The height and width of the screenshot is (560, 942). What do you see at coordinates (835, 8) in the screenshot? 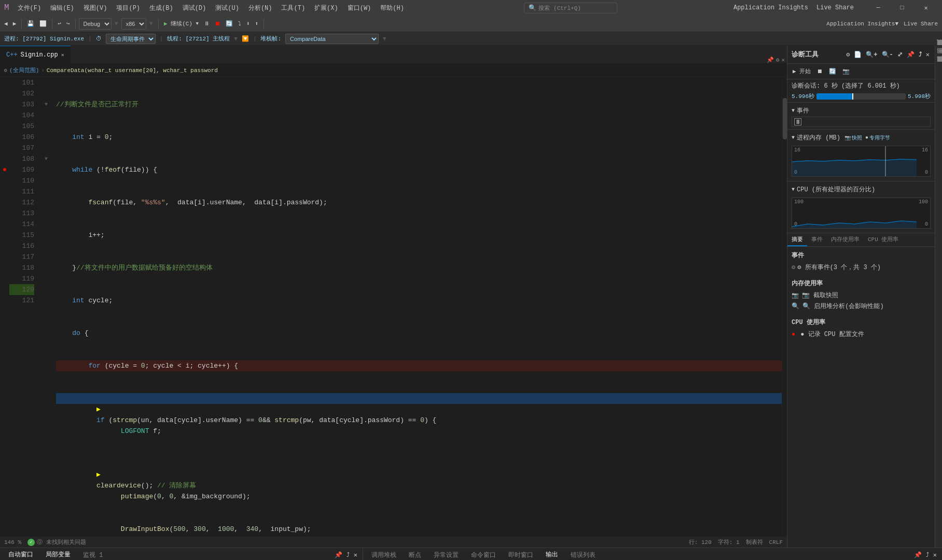
I see `live-share-button: Live Share` at bounding box center [835, 8].